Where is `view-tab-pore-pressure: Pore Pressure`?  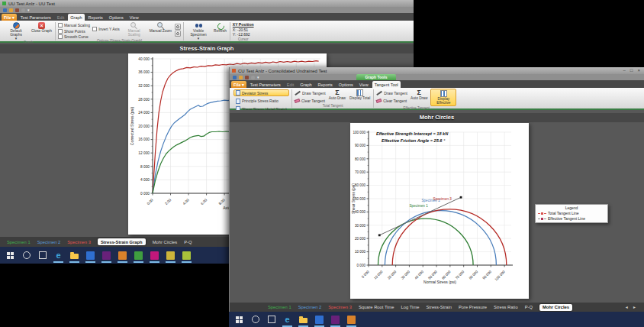 view-tab-pore-pressure: Pore Pressure is located at coordinates (473, 307).